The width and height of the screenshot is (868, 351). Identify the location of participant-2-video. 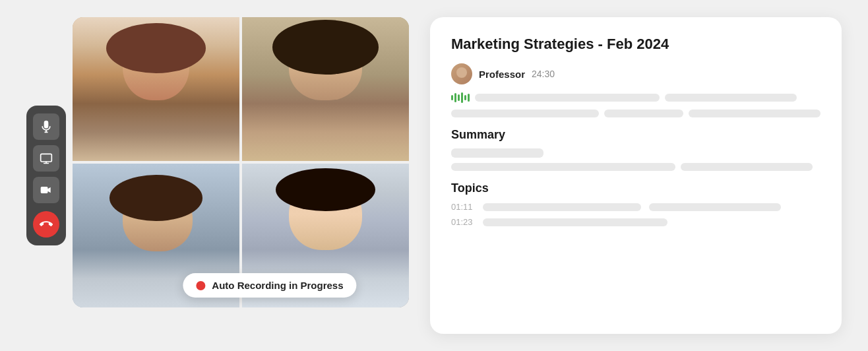
(326, 89).